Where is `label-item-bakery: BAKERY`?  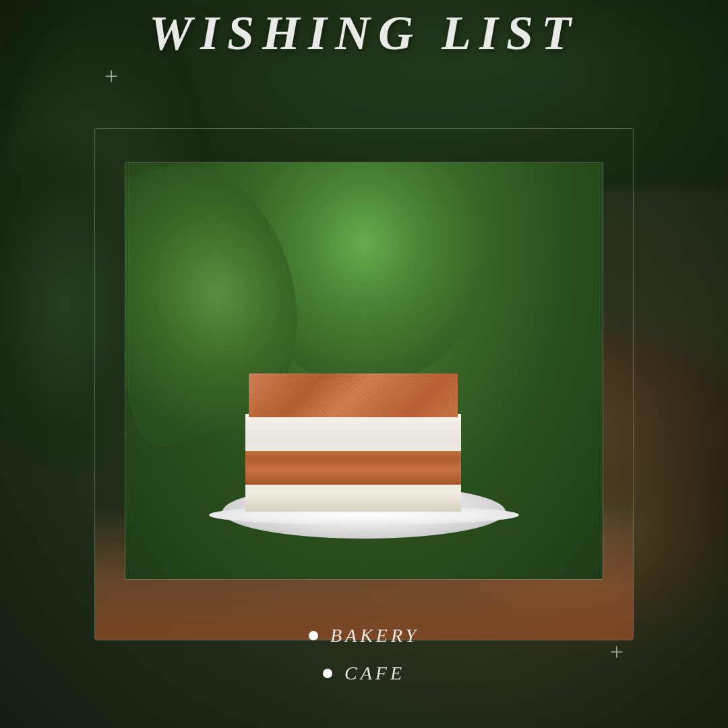
label-item-bakery: BAKERY is located at coordinates (364, 636).